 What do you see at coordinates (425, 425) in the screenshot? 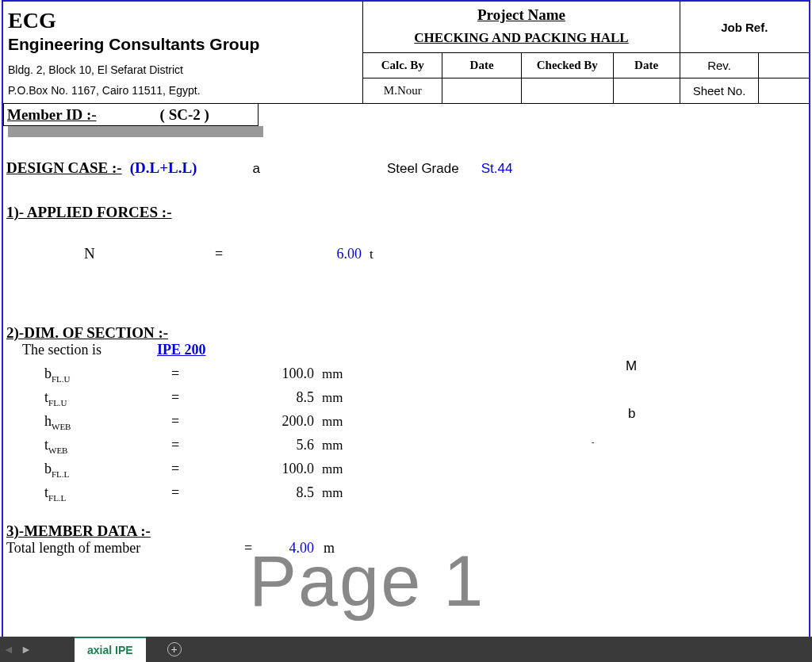
I see `dim-row: hWEB=200.0mm` at bounding box center [425, 425].